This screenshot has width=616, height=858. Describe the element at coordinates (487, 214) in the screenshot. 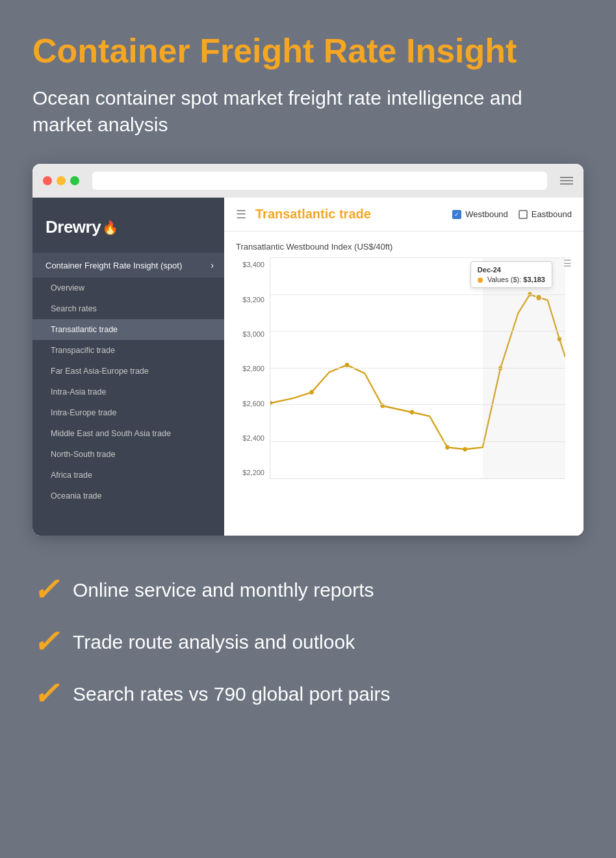

I see `westbound-label: Westbound` at that location.